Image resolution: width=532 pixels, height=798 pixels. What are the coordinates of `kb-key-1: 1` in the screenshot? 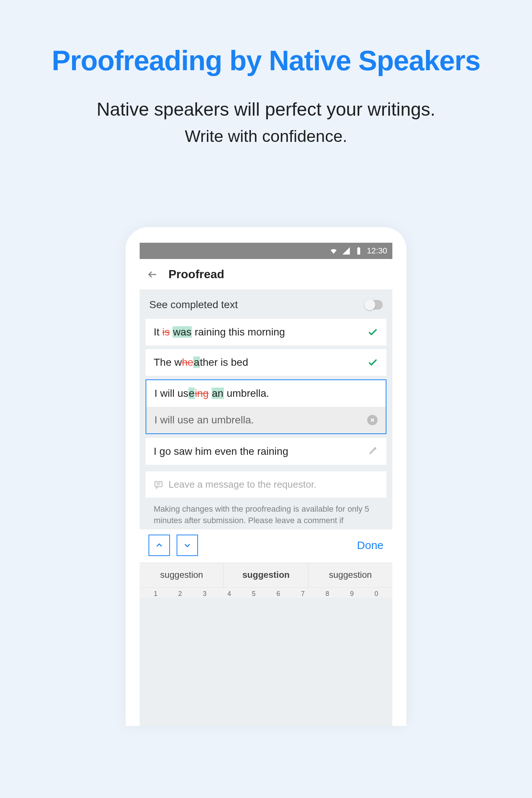 It's located at (156, 594).